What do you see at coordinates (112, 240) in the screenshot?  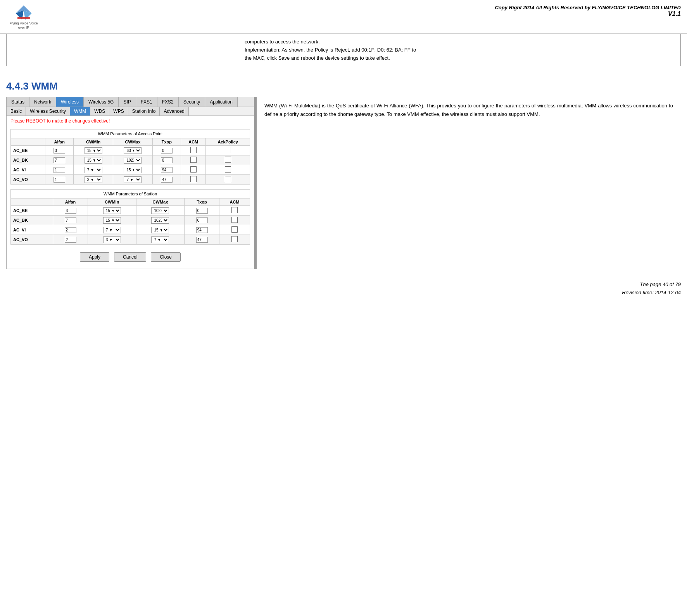 I see `cwmin-acvo-st-select: 3 ▼` at bounding box center [112, 240].